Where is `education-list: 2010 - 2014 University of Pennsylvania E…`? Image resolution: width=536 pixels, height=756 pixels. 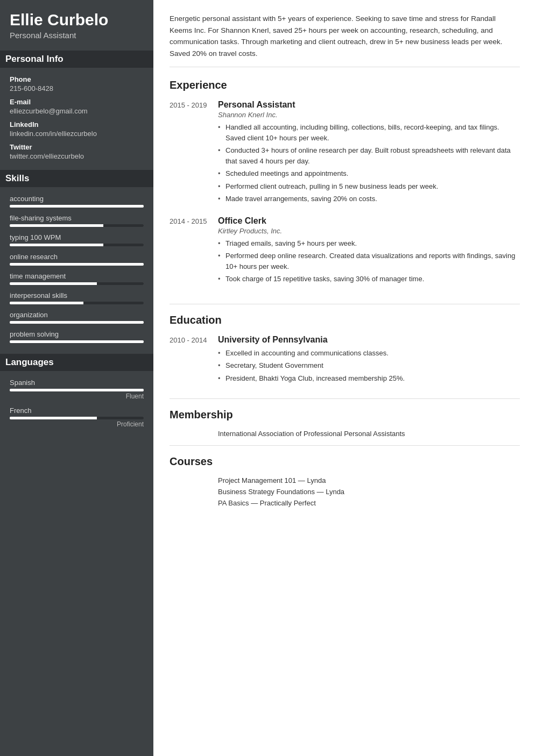 education-list: 2010 - 2014 University of Pennsylvania E… is located at coordinates (344, 360).